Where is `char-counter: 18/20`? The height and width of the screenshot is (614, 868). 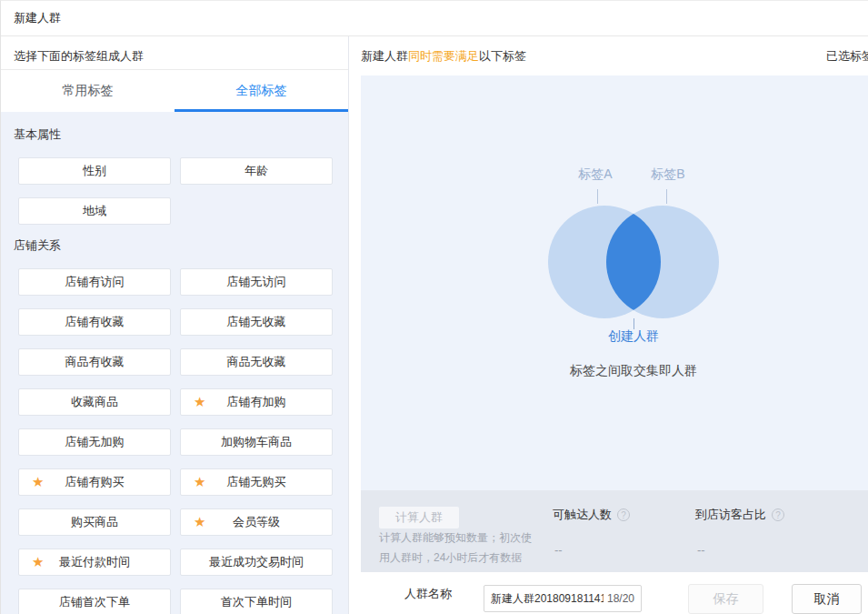 char-counter: 18/20 is located at coordinates (621, 599).